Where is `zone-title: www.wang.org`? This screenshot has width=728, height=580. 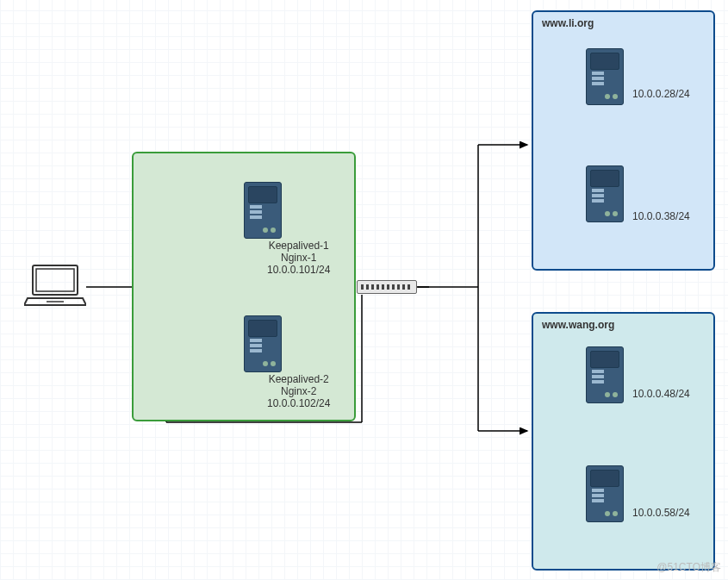
zone-title: www.wang.org is located at coordinates (578, 325).